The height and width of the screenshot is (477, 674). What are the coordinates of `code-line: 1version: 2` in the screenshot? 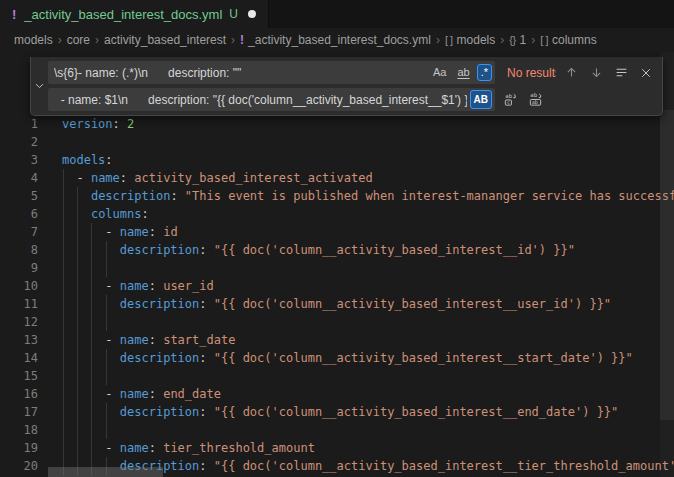 It's located at (337, 124).